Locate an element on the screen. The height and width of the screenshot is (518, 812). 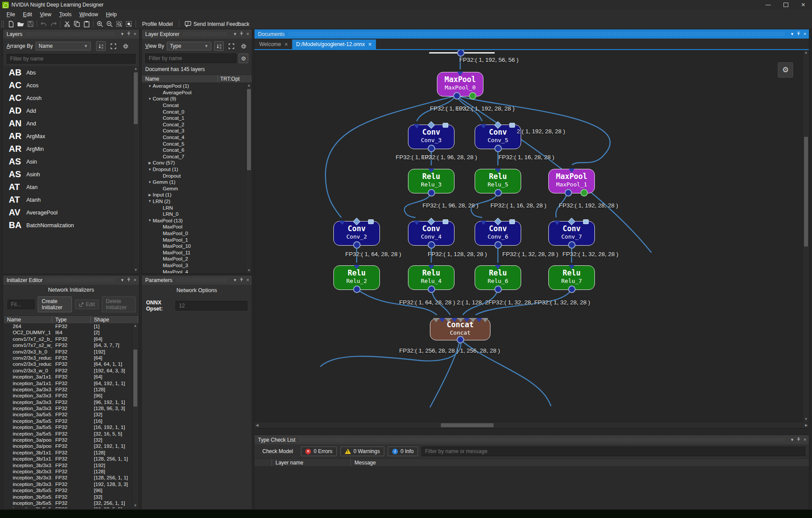
tree-layer-row: Concat_2 is located at coordinates (197, 125).